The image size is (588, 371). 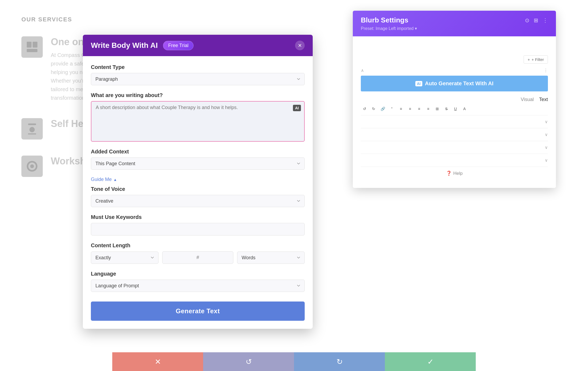 I want to click on undo-icon: ↺, so click(x=249, y=362).